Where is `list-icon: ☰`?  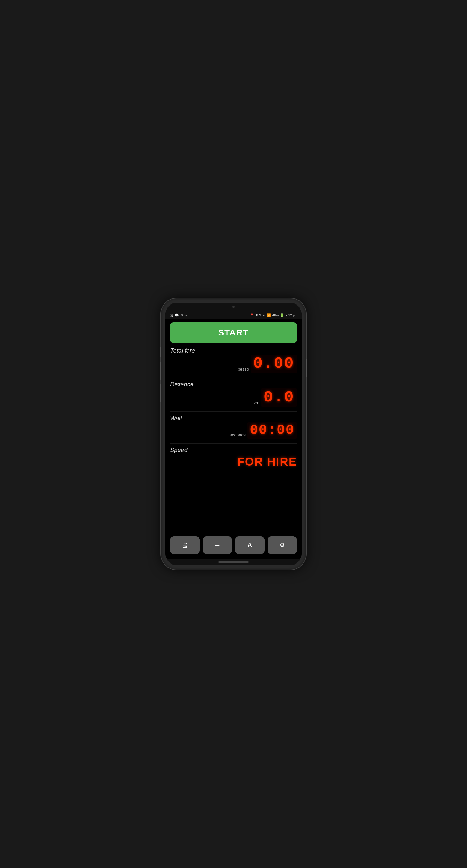
list-icon: ☰ is located at coordinates (217, 545).